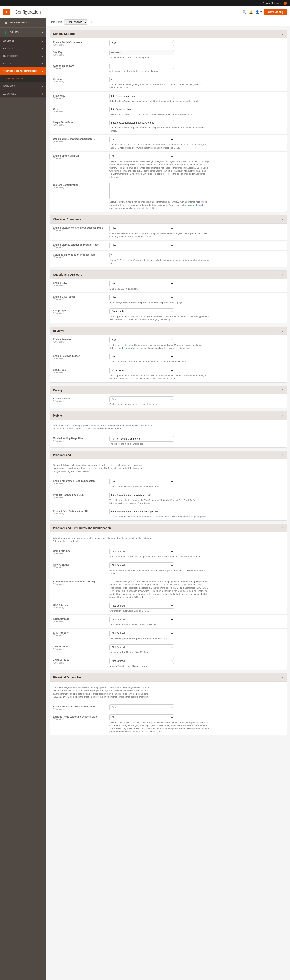  What do you see at coordinates (276, 12) in the screenshot?
I see `save-config-button: Save Config` at bounding box center [276, 12].